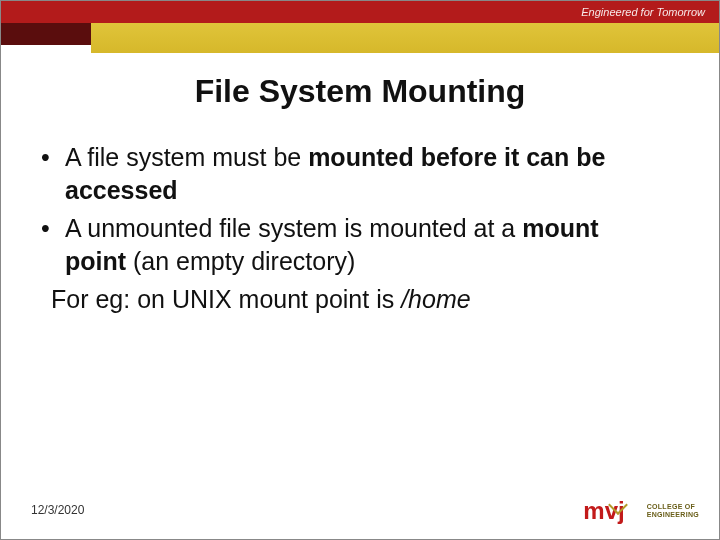  Describe the element at coordinates (360, 92) in the screenshot. I see `slide-title: File System Mounting` at that location.